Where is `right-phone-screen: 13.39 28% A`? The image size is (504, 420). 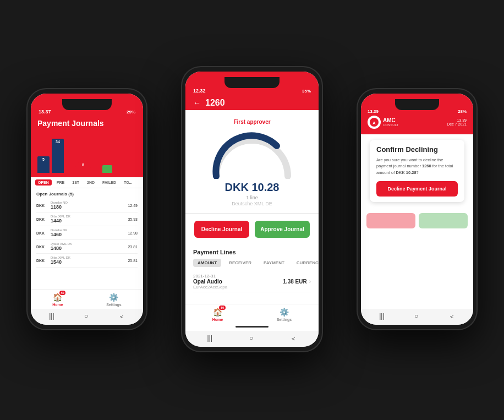
right-phone-screen: 13.39 28% A is located at coordinates (417, 209).